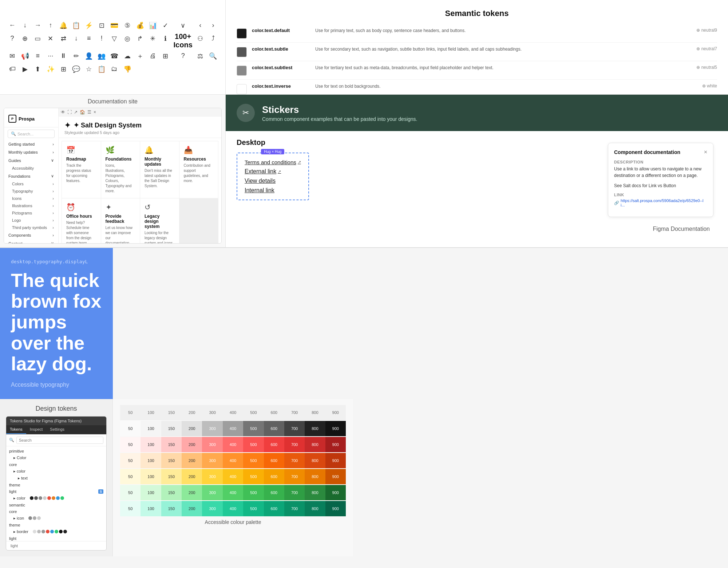  Describe the element at coordinates (31, 134) in the screenshot. I see `docs-search: 🔍 Search...` at that location.